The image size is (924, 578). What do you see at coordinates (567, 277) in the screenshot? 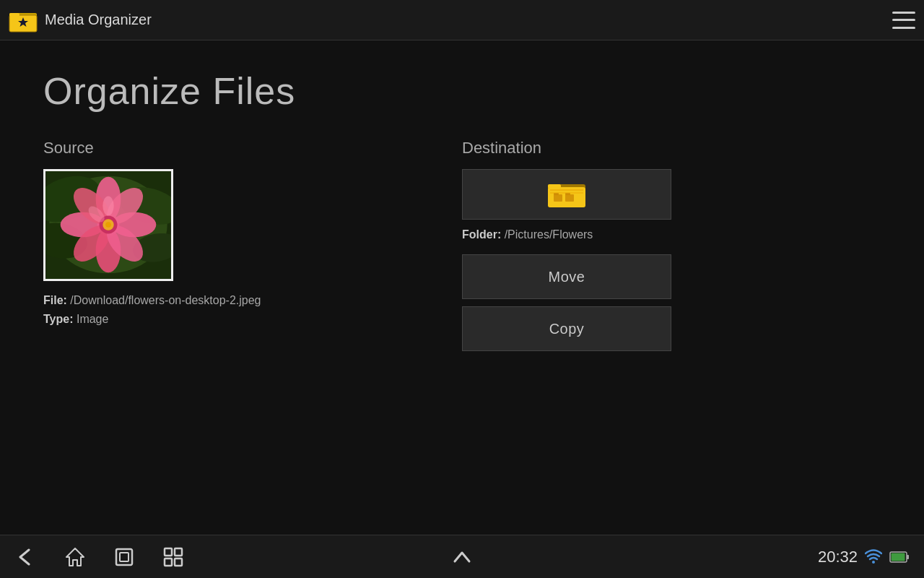
I see `move-button-label: Move` at bounding box center [567, 277].